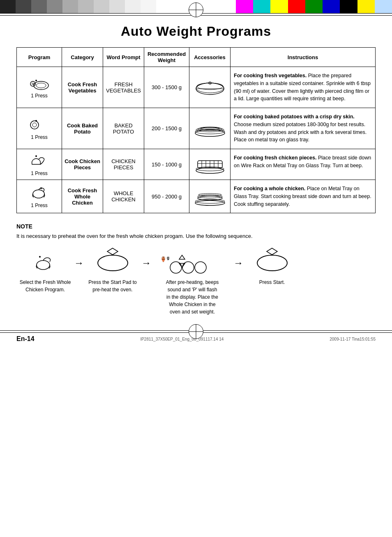  What do you see at coordinates (196, 10) in the screenshot?
I see `crosshair-top` at bounding box center [196, 10].